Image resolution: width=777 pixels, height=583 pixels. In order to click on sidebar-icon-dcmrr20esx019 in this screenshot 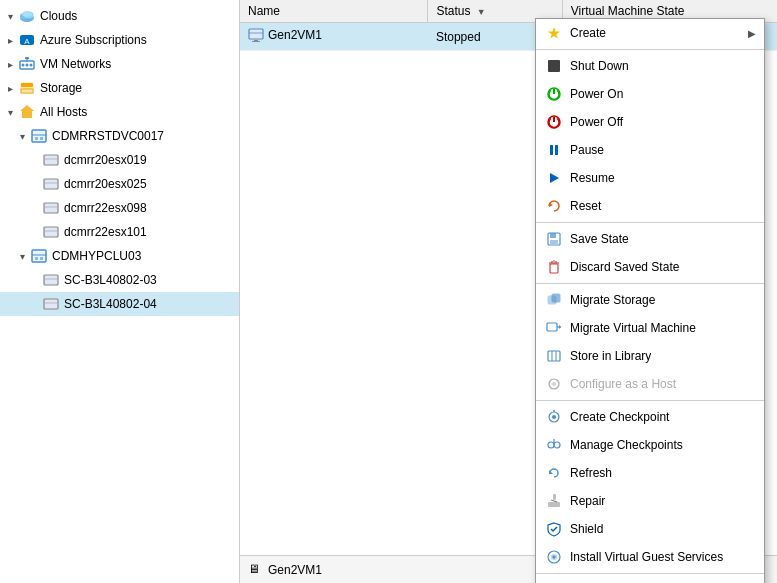, I will do `click(51, 160)`.